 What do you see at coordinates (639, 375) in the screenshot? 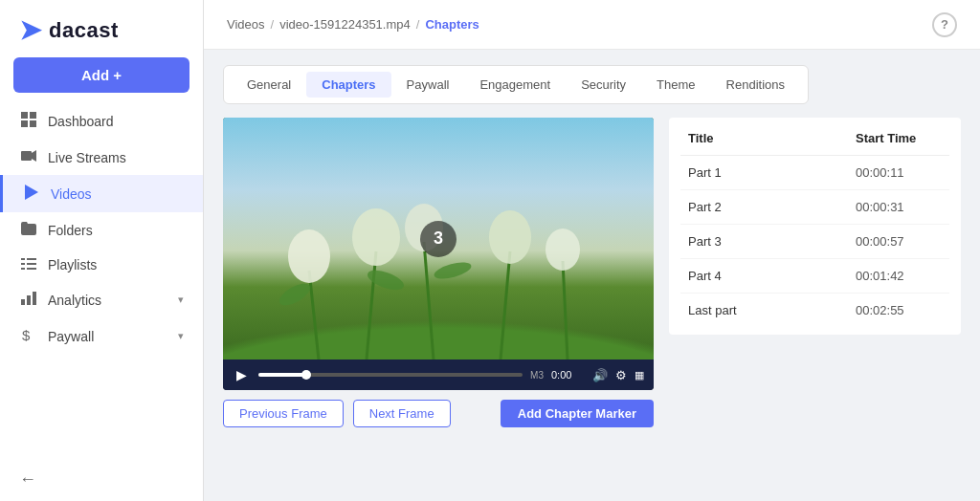
I see `fullscreen-icon: ▦` at bounding box center [639, 375].